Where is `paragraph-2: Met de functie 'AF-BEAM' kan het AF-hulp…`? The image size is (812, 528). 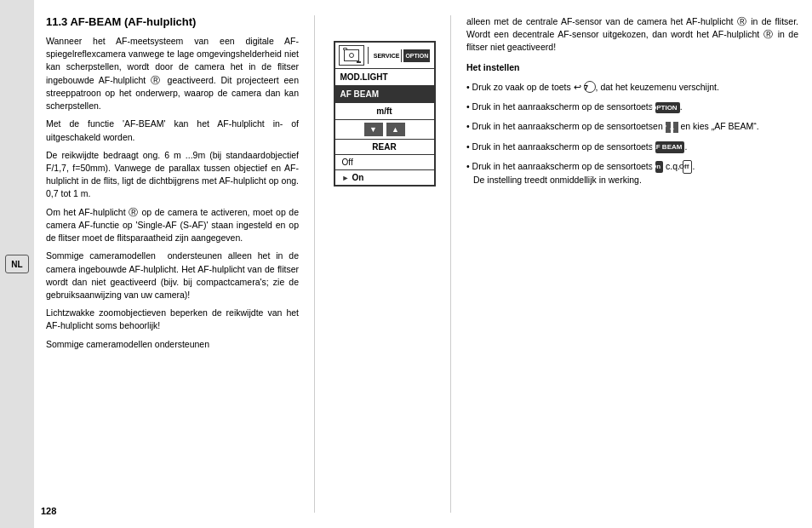 paragraph-2: Met de functie 'AF-BEAM' kan het AF-hulp… is located at coordinates (172, 130).